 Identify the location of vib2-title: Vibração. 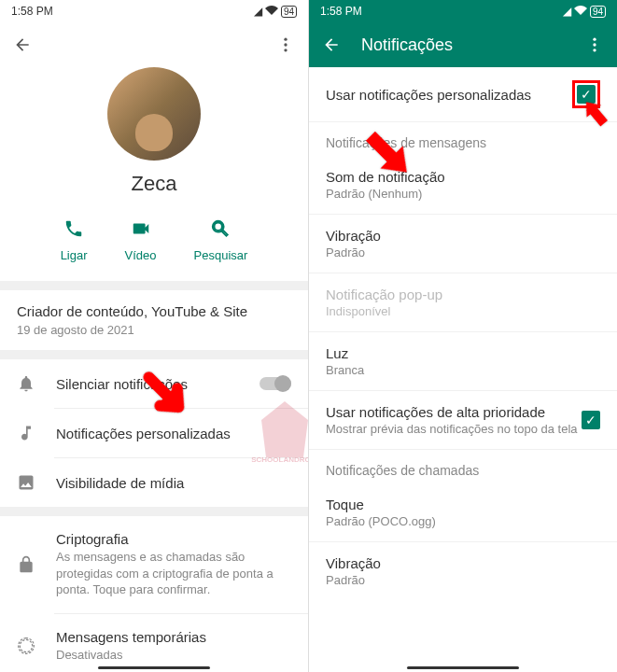
(463, 564).